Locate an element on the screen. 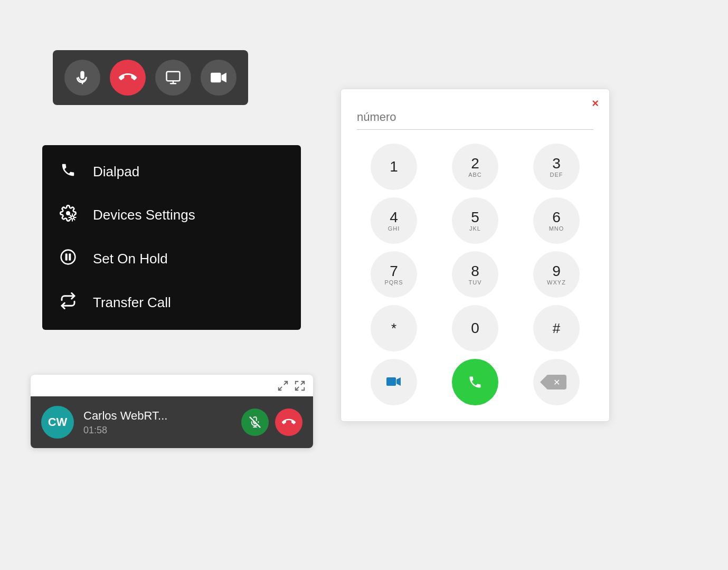 The width and height of the screenshot is (728, 570). call-controls-bar is located at coordinates (150, 78).